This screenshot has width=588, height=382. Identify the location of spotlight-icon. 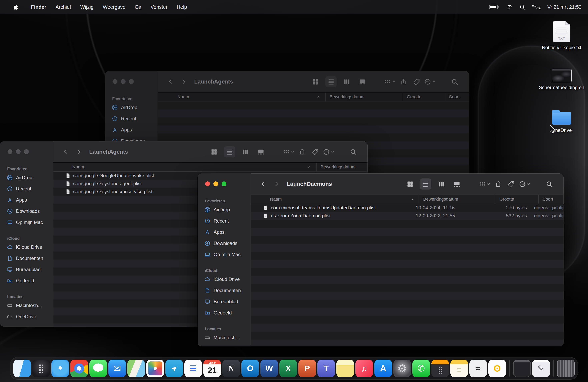
(522, 7).